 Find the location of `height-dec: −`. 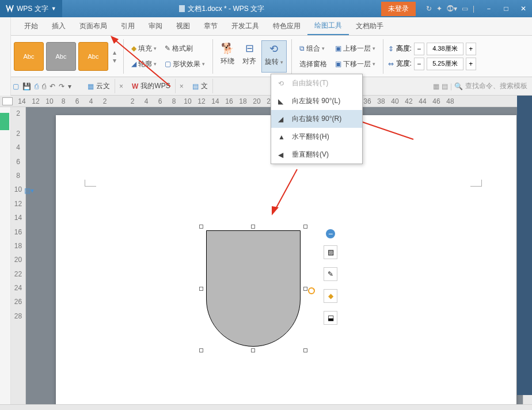

height-dec: − is located at coordinates (419, 49).